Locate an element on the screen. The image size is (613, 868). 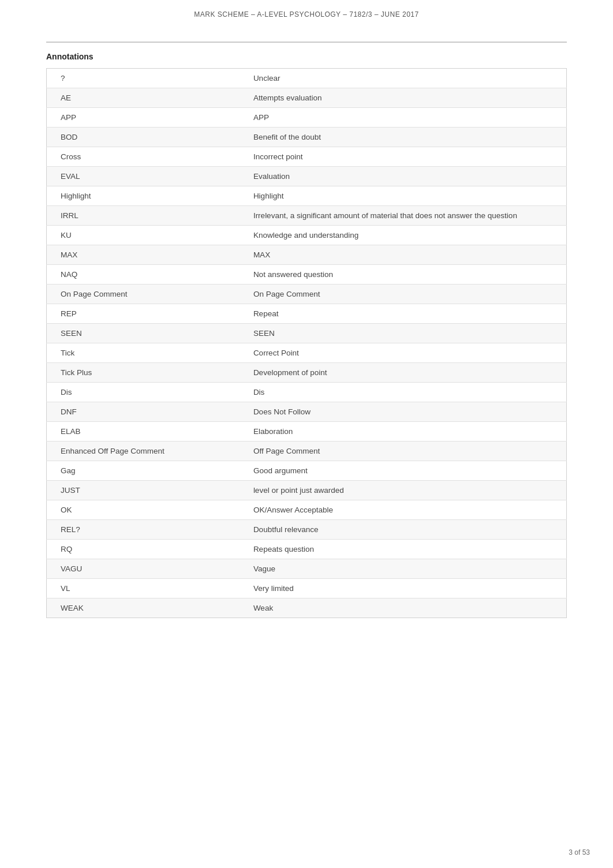
annotation-code: ELAB is located at coordinates (145, 432).